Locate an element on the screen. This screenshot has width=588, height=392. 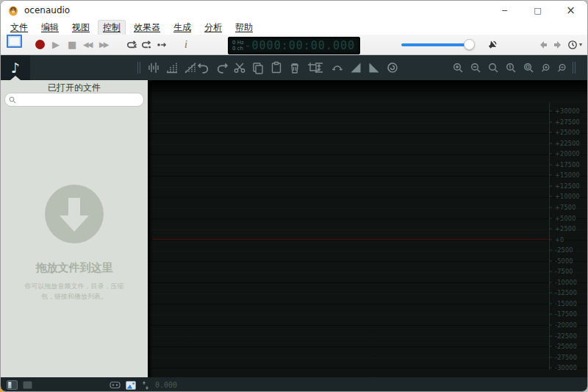
amplitude-tools-group is located at coordinates (356, 68).